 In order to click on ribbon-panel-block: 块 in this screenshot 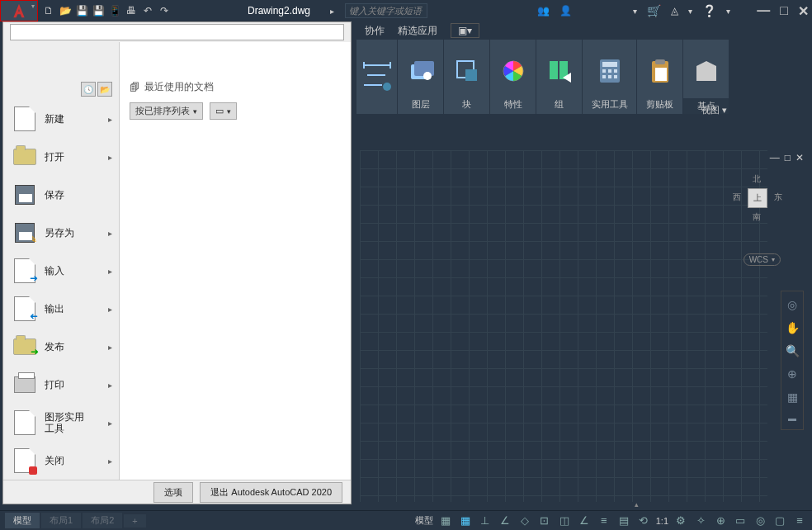, I will do `click(467, 77)`.